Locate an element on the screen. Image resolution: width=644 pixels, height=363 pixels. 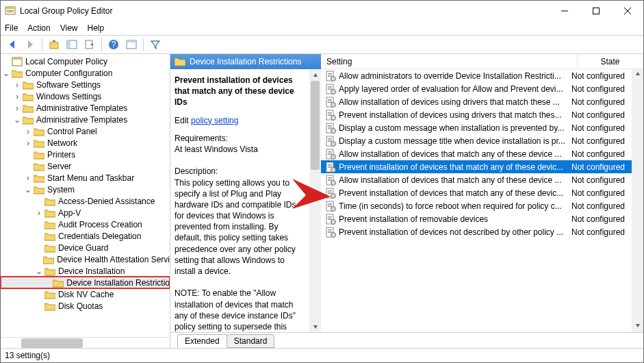
status-text: 13 setting(s) is located at coordinates (27, 355).